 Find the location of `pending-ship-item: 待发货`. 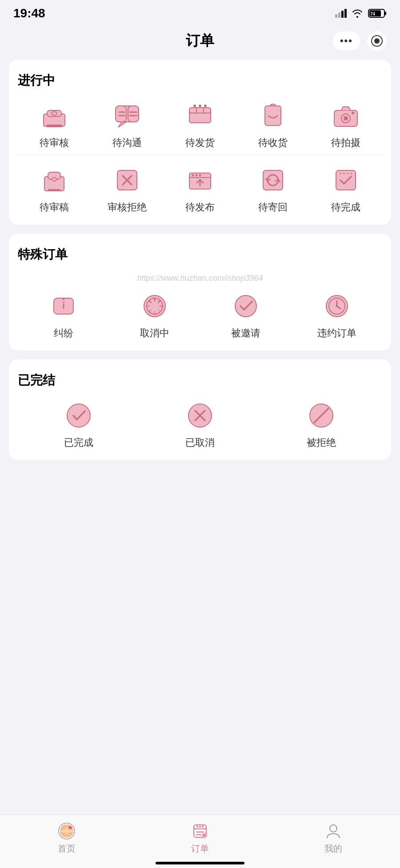

pending-ship-item: 待发货 is located at coordinates (200, 125).